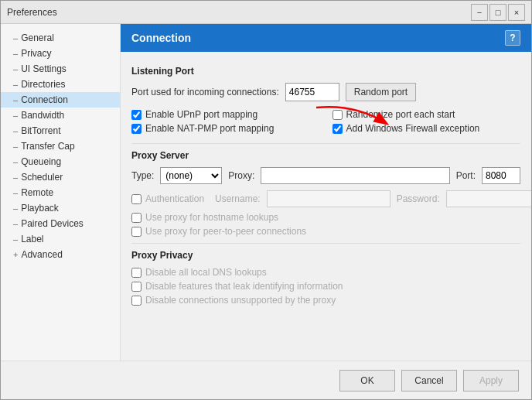  What do you see at coordinates (60, 208) in the screenshot?
I see `sidebar-item-playback: –Playback` at bounding box center [60, 208].